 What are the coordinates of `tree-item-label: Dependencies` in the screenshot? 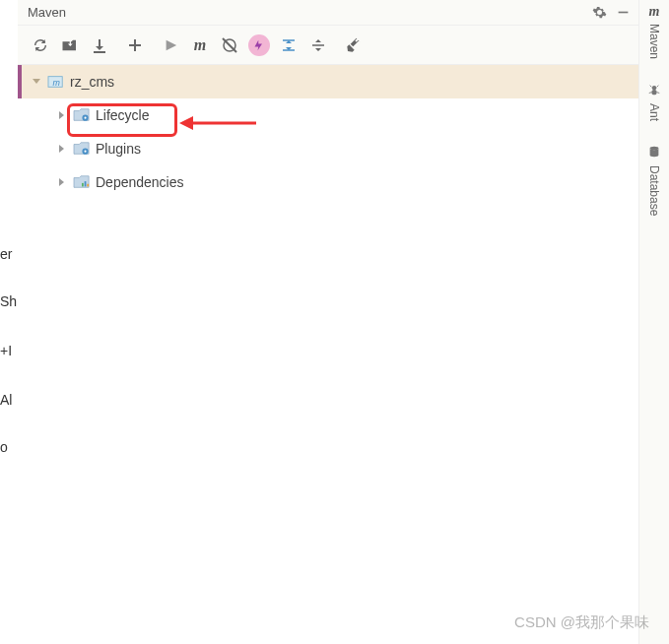 It's located at (140, 182).